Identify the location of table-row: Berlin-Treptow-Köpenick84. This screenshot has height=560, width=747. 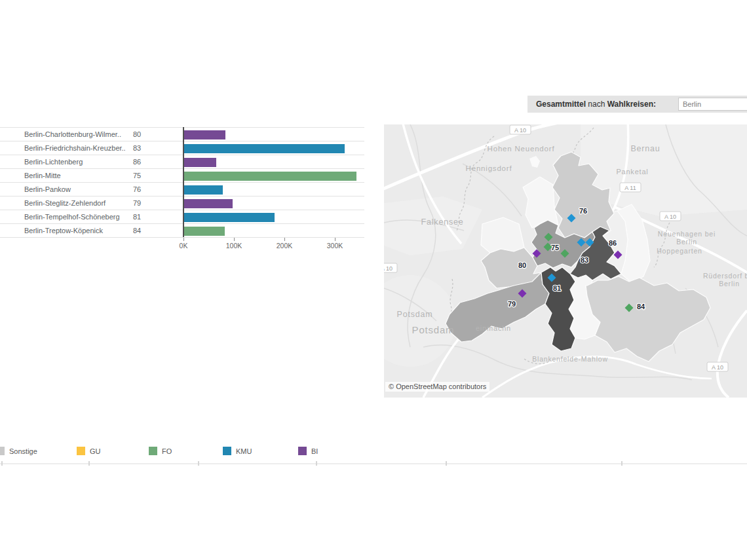
(182, 231).